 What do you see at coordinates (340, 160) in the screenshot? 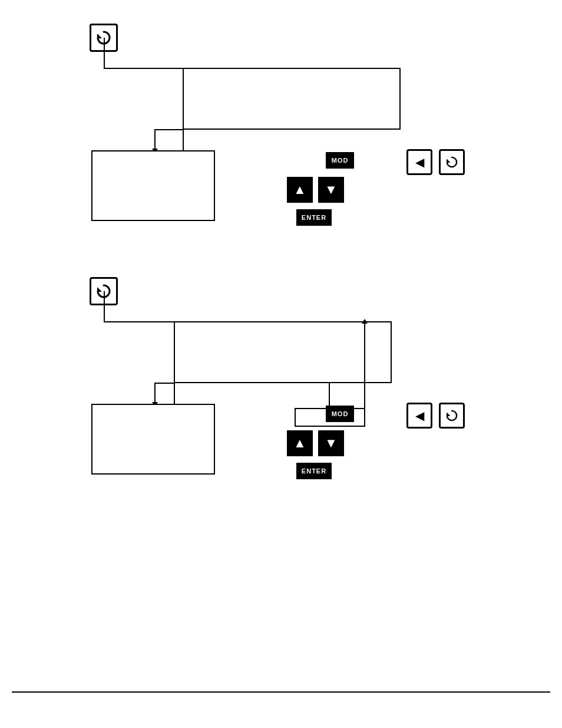
I see `mod-label-1: MOD` at bounding box center [340, 160].